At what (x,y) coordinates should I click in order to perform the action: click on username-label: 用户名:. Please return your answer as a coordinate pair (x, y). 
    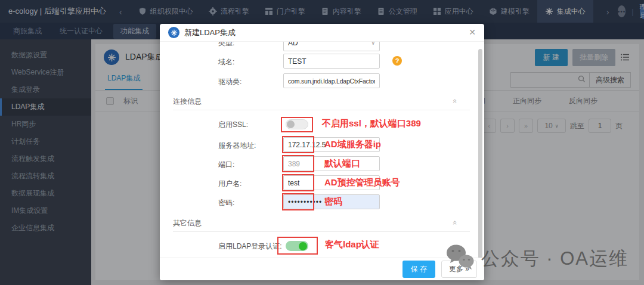
    Looking at the image, I should click on (230, 184).